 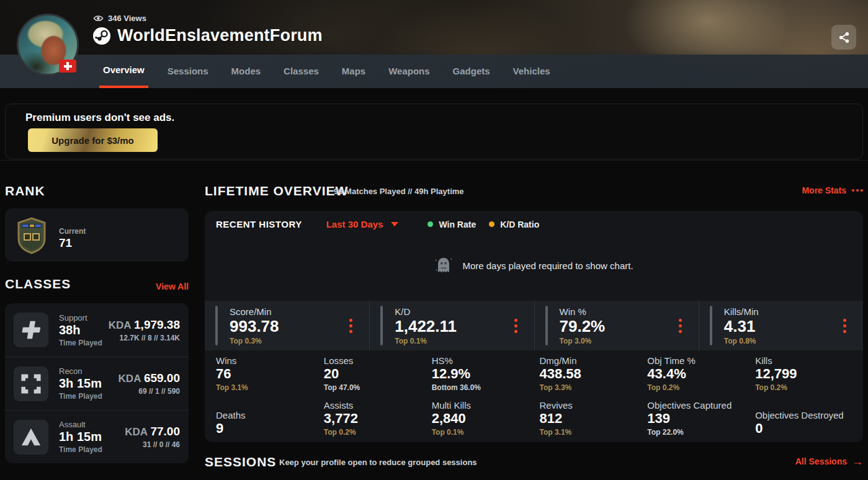 What do you see at coordinates (809, 388) in the screenshot?
I see `stat-percentile: Top 0.2%` at bounding box center [809, 388].